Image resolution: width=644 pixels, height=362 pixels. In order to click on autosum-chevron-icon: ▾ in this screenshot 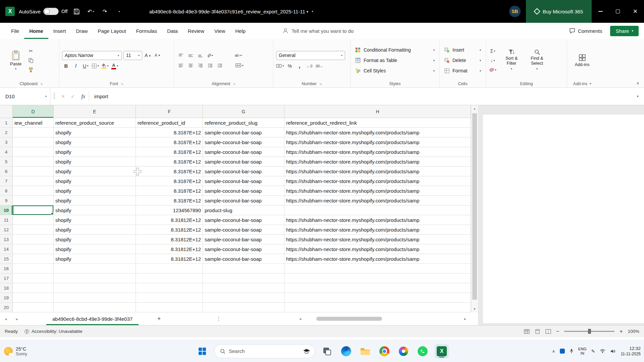, I will do `click(494, 51)`.